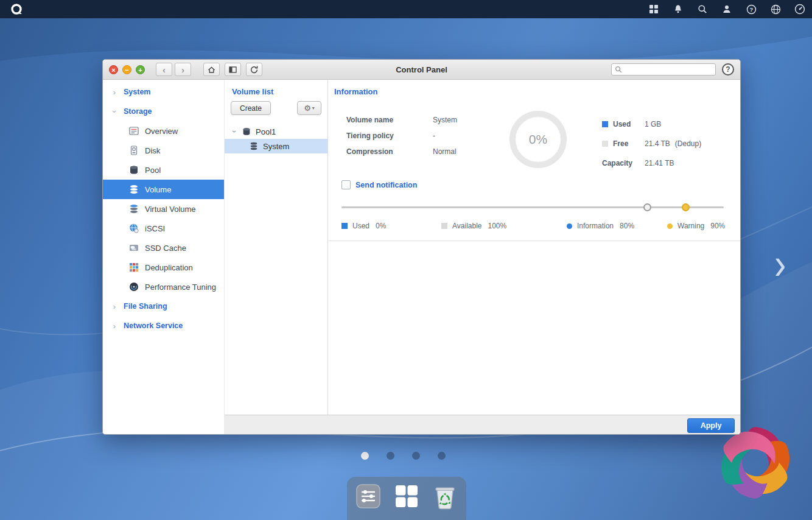  What do you see at coordinates (163, 326) in the screenshot?
I see `sidebar-group-network-service: › Network Service` at bounding box center [163, 326].